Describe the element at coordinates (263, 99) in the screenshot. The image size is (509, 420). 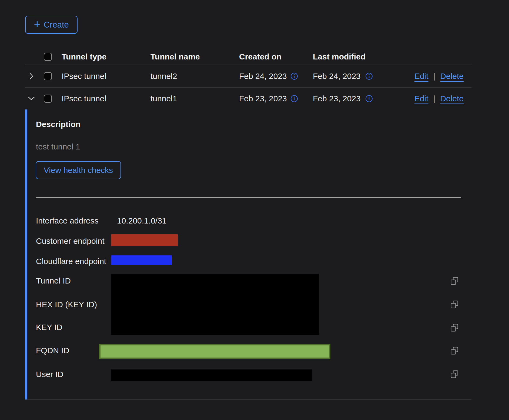
I see `cell-created-on: Feb 23, 2023` at that location.